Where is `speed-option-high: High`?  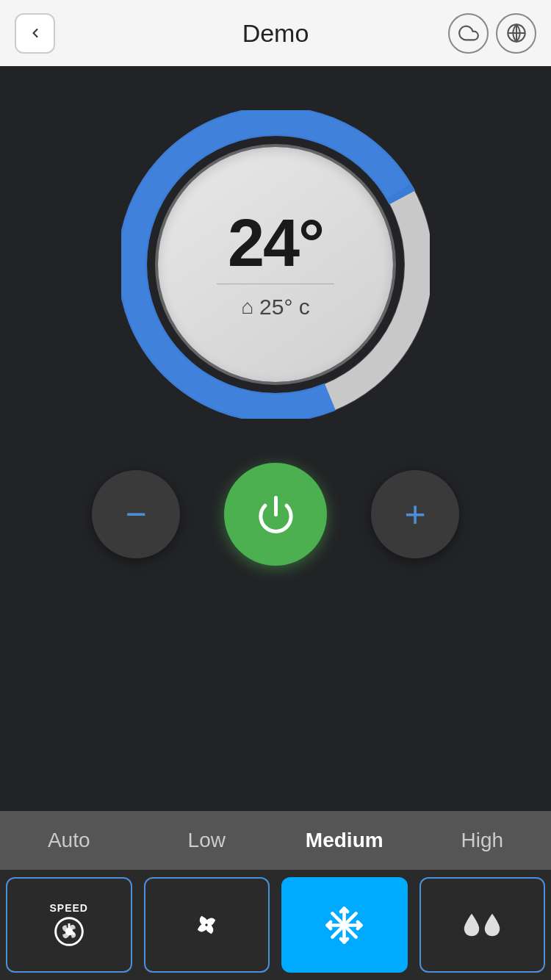 speed-option-high: High is located at coordinates (483, 840).